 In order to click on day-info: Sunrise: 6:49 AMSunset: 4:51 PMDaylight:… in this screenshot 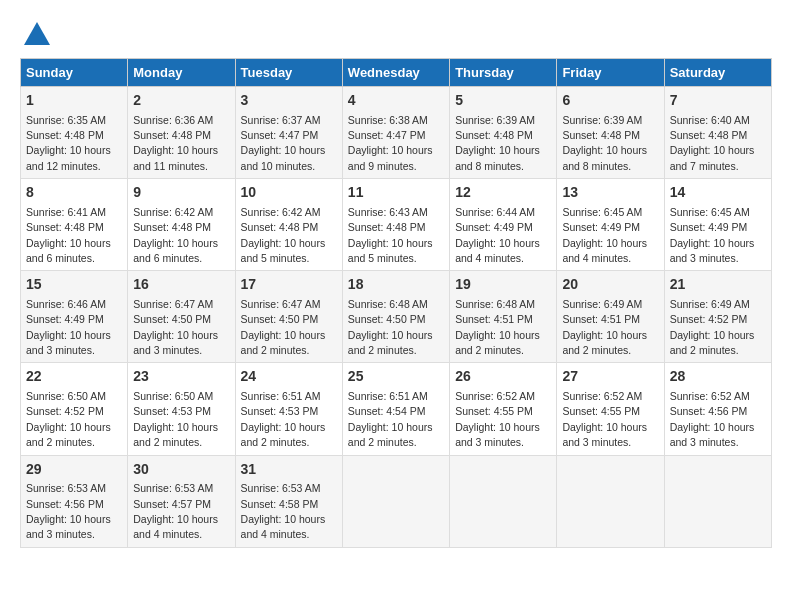, I will do `click(604, 327)`.